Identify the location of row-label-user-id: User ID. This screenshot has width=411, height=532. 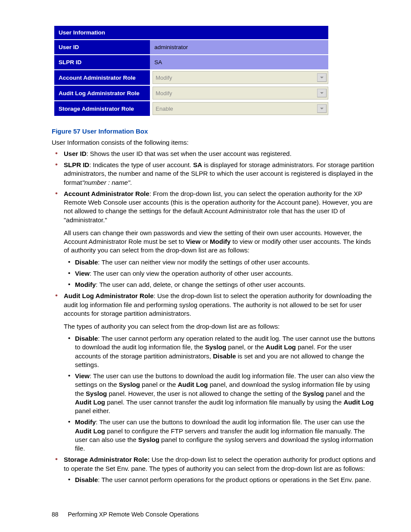
(102, 47).